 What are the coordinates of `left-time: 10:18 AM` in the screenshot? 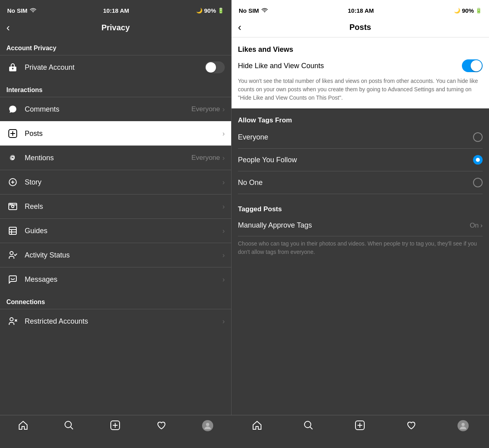 It's located at (116, 10).